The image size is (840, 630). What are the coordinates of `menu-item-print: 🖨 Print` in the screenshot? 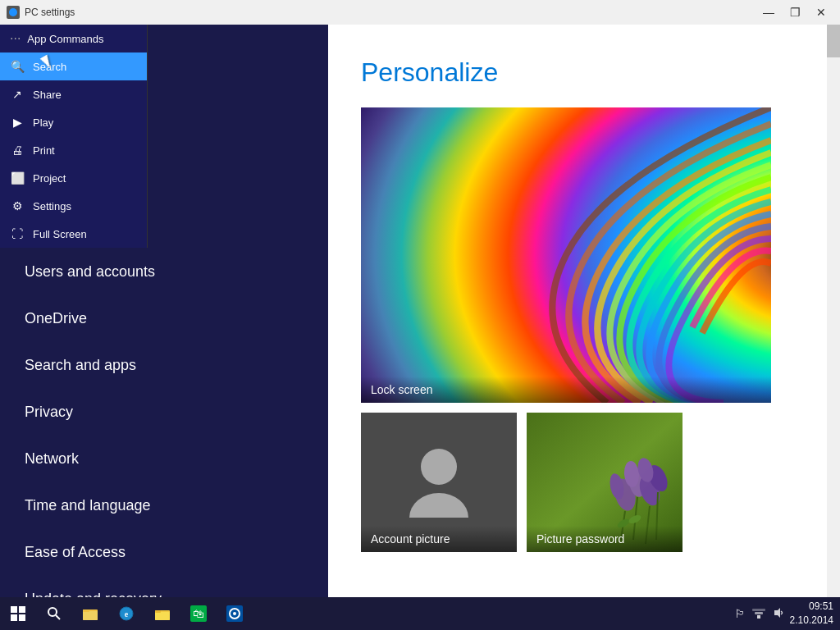 It's located at (74, 150).